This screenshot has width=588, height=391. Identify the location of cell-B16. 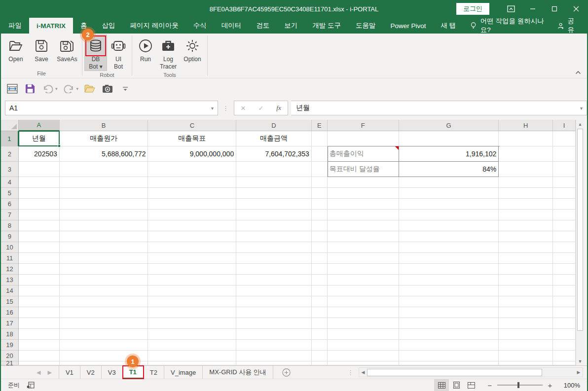
(104, 313).